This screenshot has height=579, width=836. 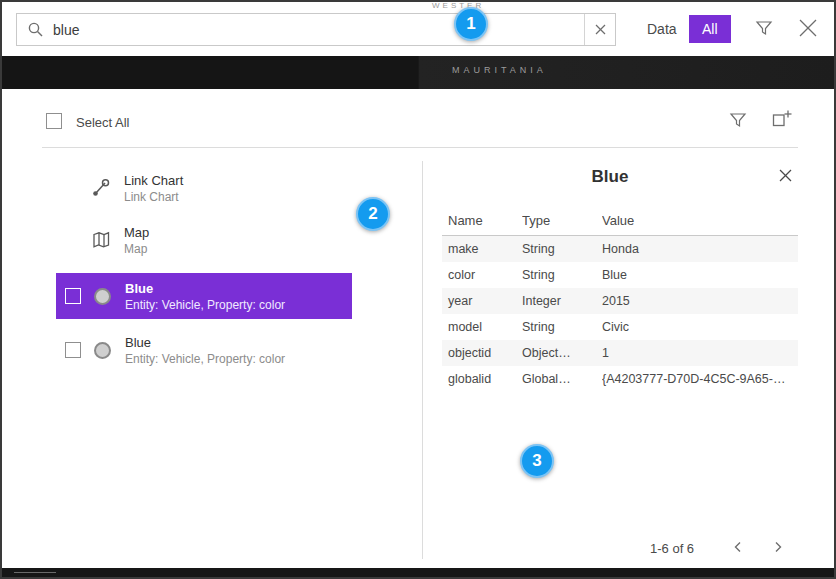 What do you see at coordinates (764, 30) in the screenshot?
I see `filter-button` at bounding box center [764, 30].